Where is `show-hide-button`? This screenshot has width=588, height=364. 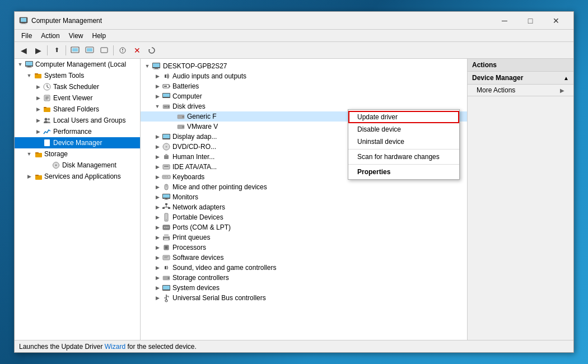
show-hide-button is located at coordinates (75, 50).